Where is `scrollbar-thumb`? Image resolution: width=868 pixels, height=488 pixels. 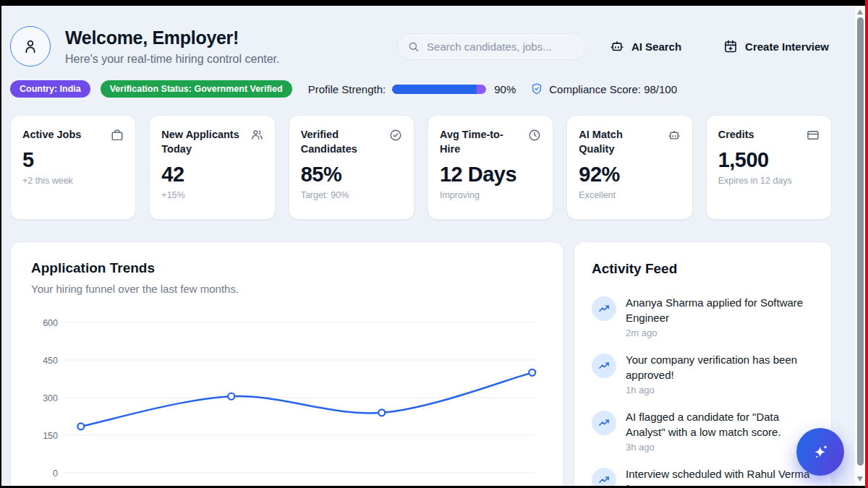 scrollbar-thumb is located at coordinates (861, 241).